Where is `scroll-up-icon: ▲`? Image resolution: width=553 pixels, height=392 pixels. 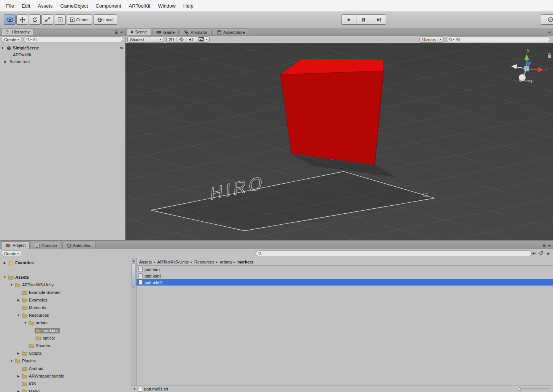 scroll-up-icon: ▲ is located at coordinates (134, 261).